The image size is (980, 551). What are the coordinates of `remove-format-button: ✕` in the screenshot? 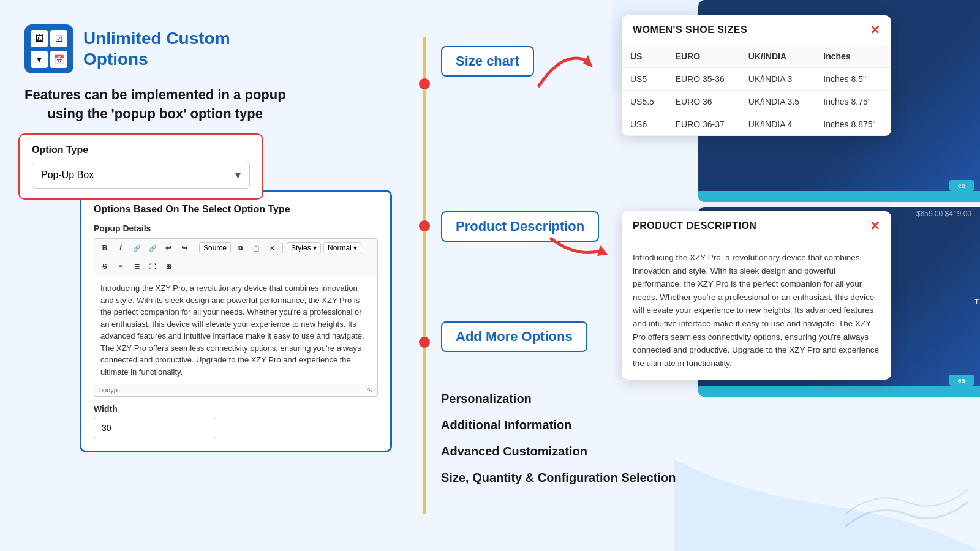 It's located at (272, 248).